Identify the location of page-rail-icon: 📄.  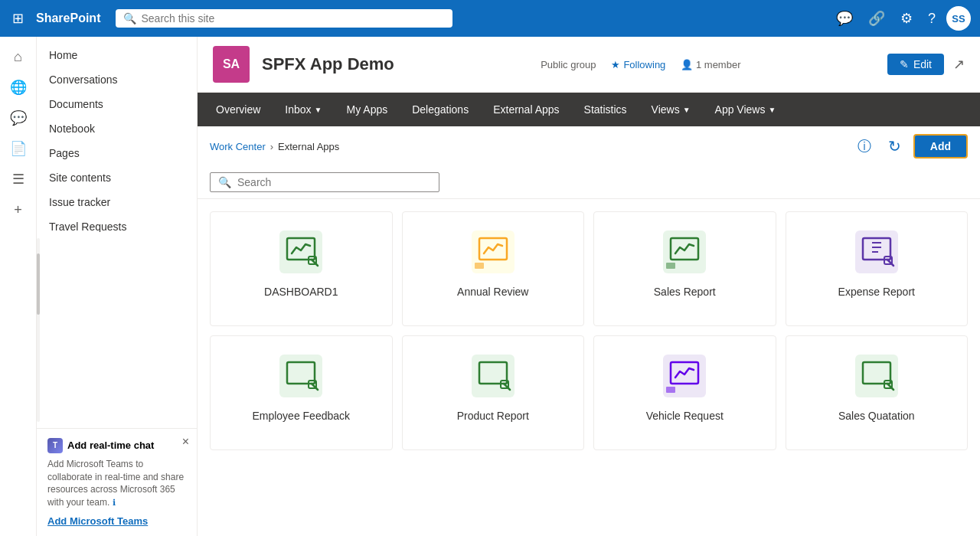
(18, 149).